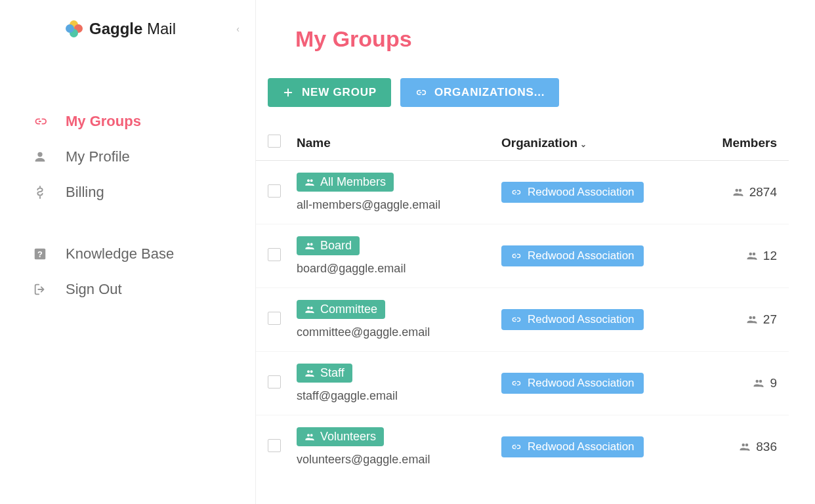 The image size is (815, 504). Describe the element at coordinates (288, 93) in the screenshot. I see `plus-icon` at that location.